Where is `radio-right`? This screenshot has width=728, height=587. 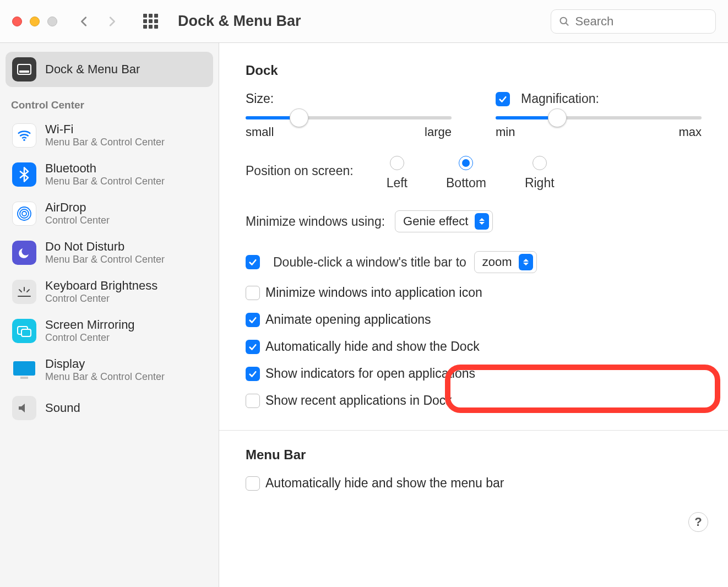 radio-right is located at coordinates (540, 163).